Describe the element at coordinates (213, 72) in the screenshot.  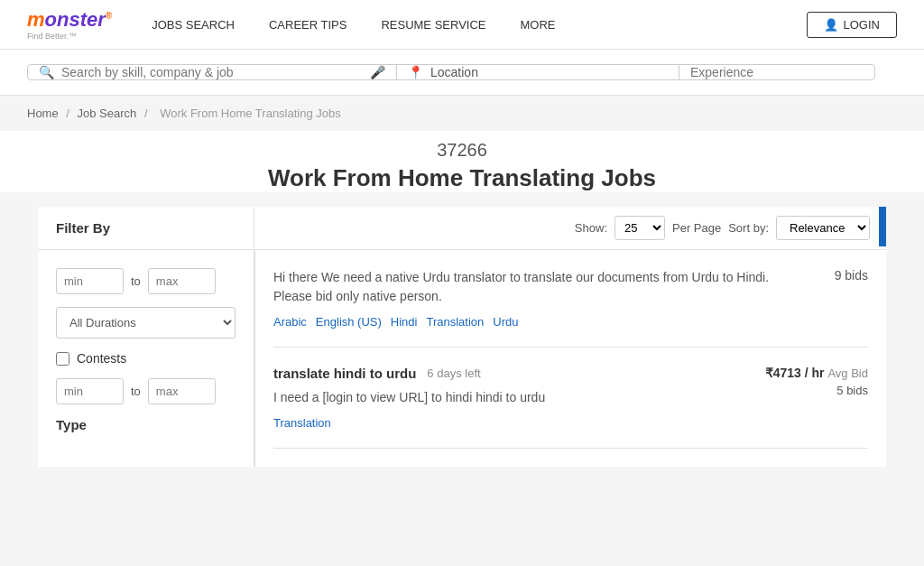
I see `skill-search-area: 🔍 🎤` at that location.